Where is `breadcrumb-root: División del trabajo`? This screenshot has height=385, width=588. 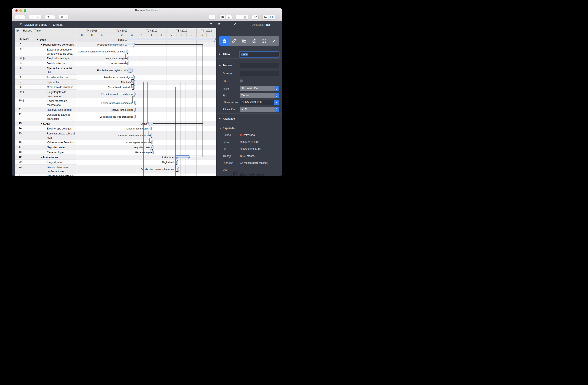 breadcrumb-root: División del trabajo is located at coordinates (36, 25).